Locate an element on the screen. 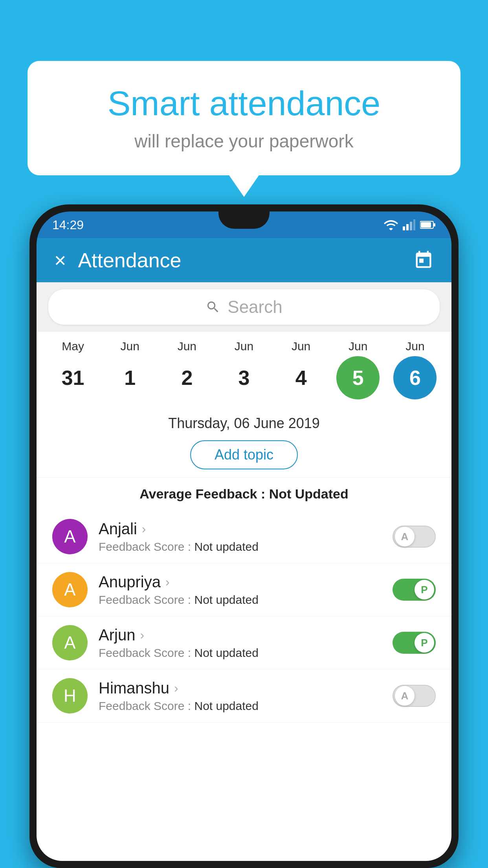 Image resolution: width=488 pixels, height=868 pixels. student-name-anjali: Anjali › is located at coordinates (240, 529).